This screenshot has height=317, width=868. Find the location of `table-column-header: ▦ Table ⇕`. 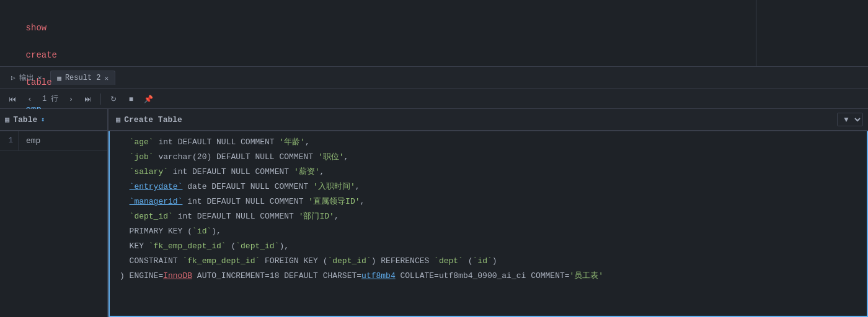

table-column-header: ▦ Table ⇕ is located at coordinates (55, 119).